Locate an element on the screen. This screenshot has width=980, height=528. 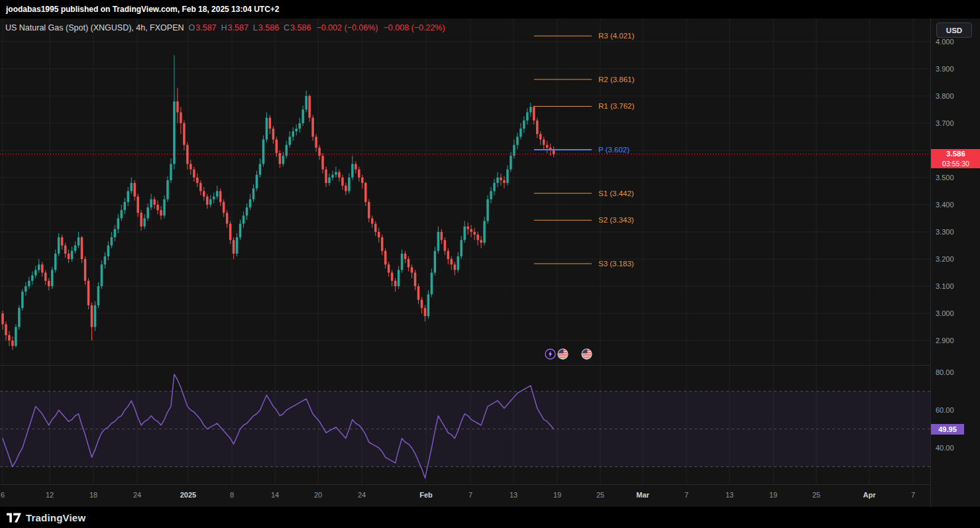
tradingview-wordmark: TradingView is located at coordinates (56, 518).